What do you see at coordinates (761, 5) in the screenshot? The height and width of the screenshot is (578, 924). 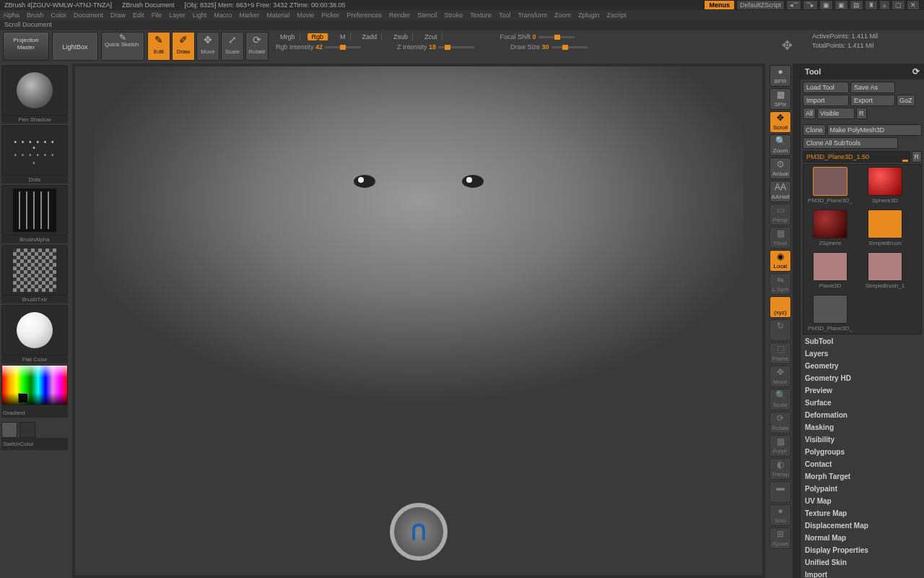 I see `default-zscript: DefaultZScript` at bounding box center [761, 5].